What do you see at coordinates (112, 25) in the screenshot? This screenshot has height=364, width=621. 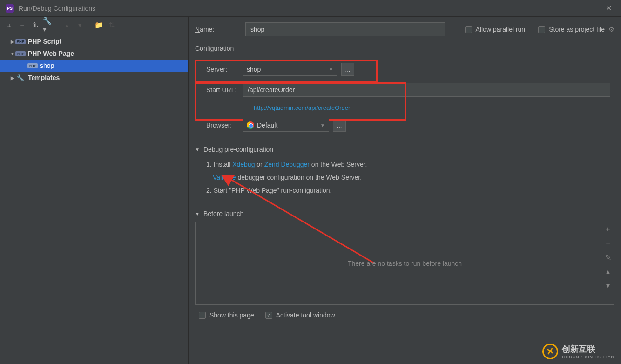 I see `sort-button: ⇅` at bounding box center [112, 25].